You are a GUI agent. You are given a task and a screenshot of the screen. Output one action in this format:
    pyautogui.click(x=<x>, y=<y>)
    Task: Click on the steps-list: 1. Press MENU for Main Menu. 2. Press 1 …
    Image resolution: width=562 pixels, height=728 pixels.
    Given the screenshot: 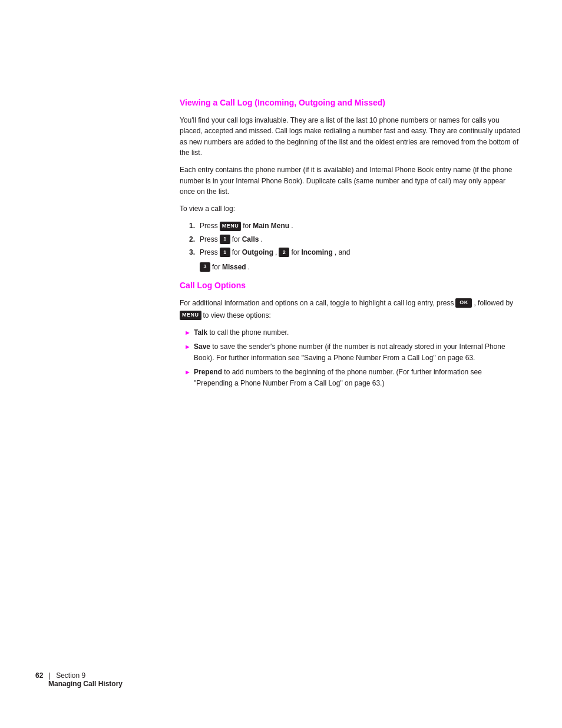 What is the action you would take?
    pyautogui.click(x=355, y=246)
    